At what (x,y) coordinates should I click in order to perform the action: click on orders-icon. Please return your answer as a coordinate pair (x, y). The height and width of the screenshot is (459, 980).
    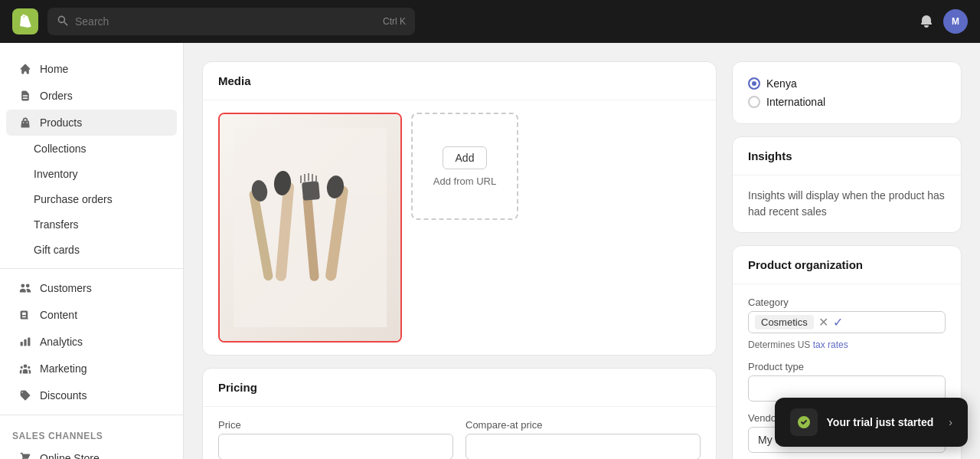
    Looking at the image, I should click on (25, 96).